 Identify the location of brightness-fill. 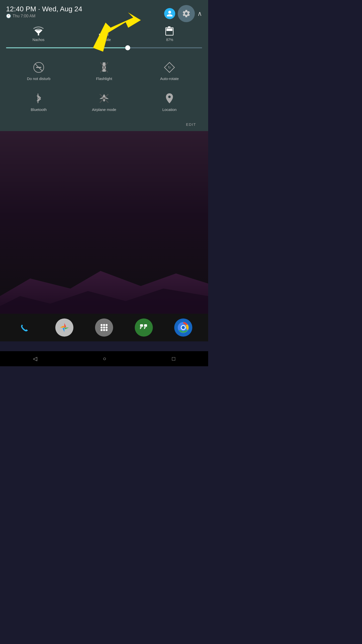
(67, 48).